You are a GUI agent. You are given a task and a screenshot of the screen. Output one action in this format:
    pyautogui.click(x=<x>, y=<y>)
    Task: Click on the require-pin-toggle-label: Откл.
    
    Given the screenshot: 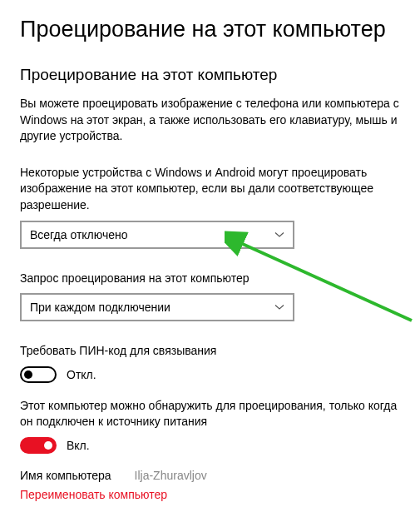 What is the action you would take?
    pyautogui.click(x=82, y=375)
    